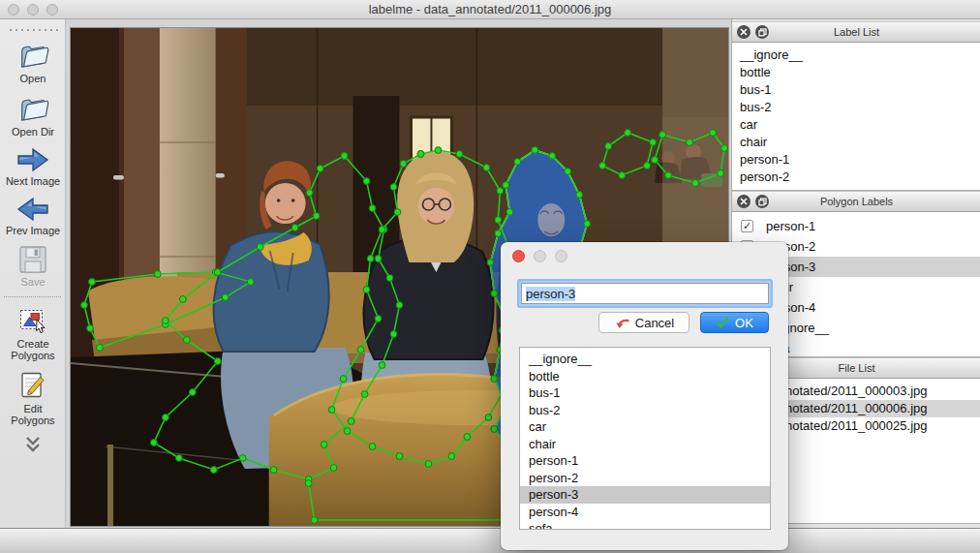  Describe the element at coordinates (33, 230) in the screenshot. I see `toolbar-label: Prev Image` at that location.